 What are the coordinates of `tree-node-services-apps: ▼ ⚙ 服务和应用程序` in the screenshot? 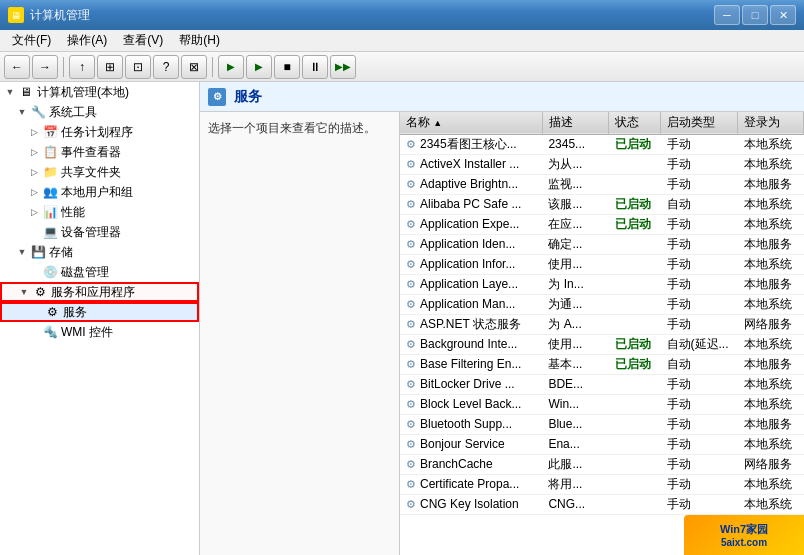 It's located at (100, 292).